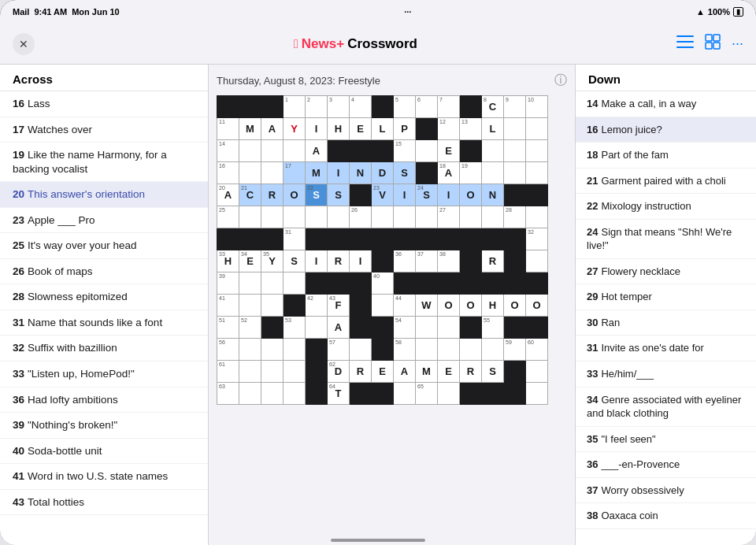  I want to click on cell-r9c11, so click(449, 284).